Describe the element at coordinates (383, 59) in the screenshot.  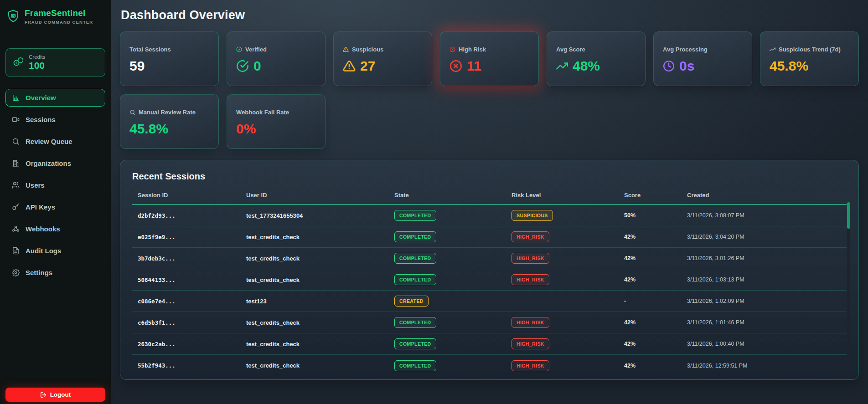
I see `stat-card-suspicious: Suspicious 27` at that location.